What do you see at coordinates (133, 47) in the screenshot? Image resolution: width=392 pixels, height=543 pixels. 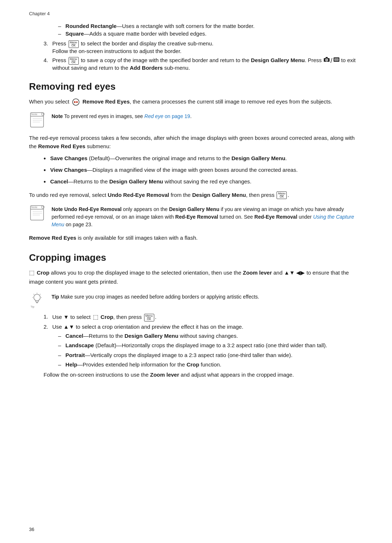 I see `step3-text: Press MenuOK to select the border and di…` at bounding box center [133, 47].